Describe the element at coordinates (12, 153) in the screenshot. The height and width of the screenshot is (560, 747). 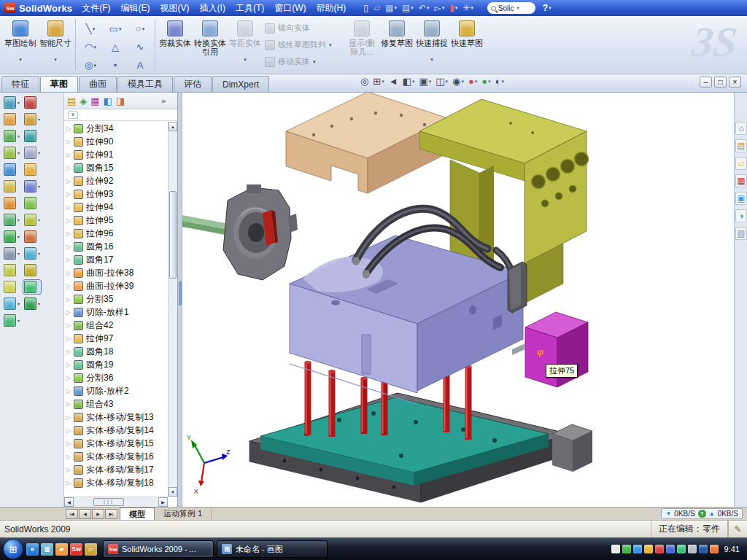
I see `lofted-boss-icon: ▾` at that location.